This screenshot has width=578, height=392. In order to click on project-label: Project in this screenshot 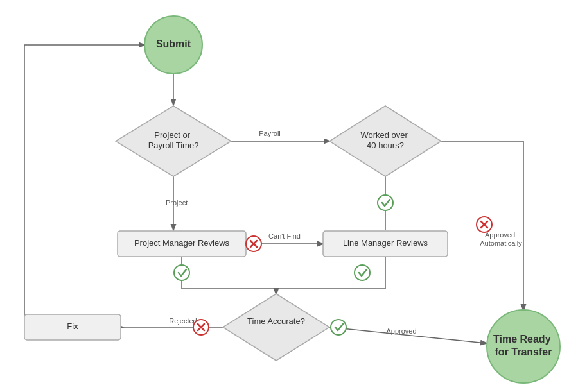, I will do `click(177, 203)`.